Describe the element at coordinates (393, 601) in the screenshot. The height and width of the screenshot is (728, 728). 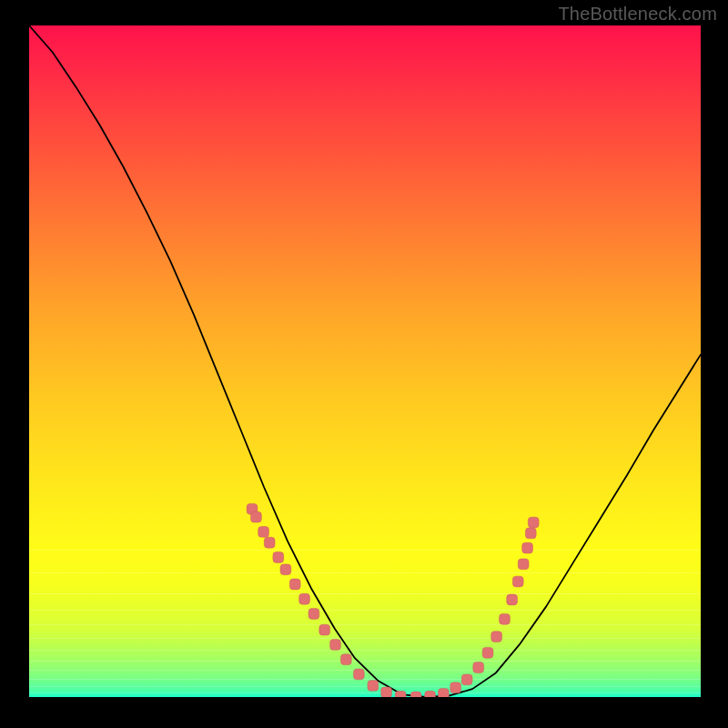
I see `marker-group` at that location.